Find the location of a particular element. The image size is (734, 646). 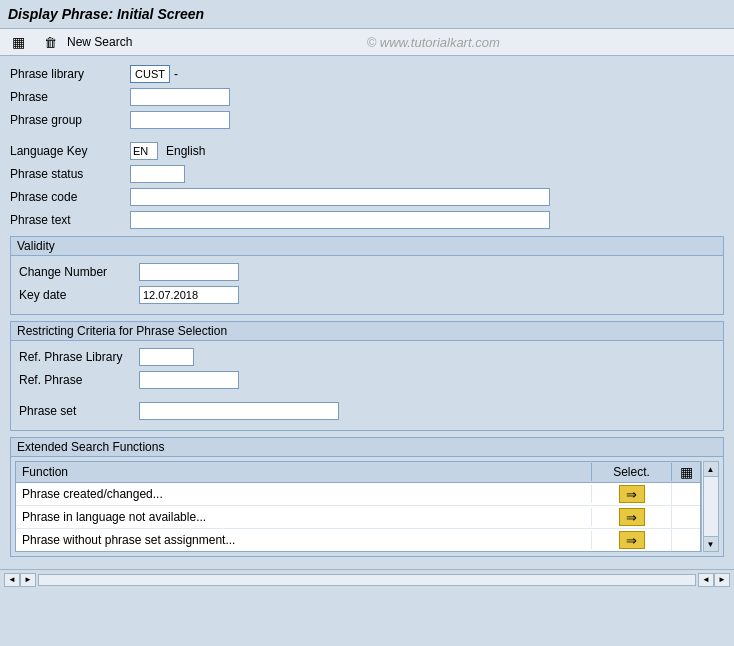

language-key-text: English is located at coordinates (186, 151).